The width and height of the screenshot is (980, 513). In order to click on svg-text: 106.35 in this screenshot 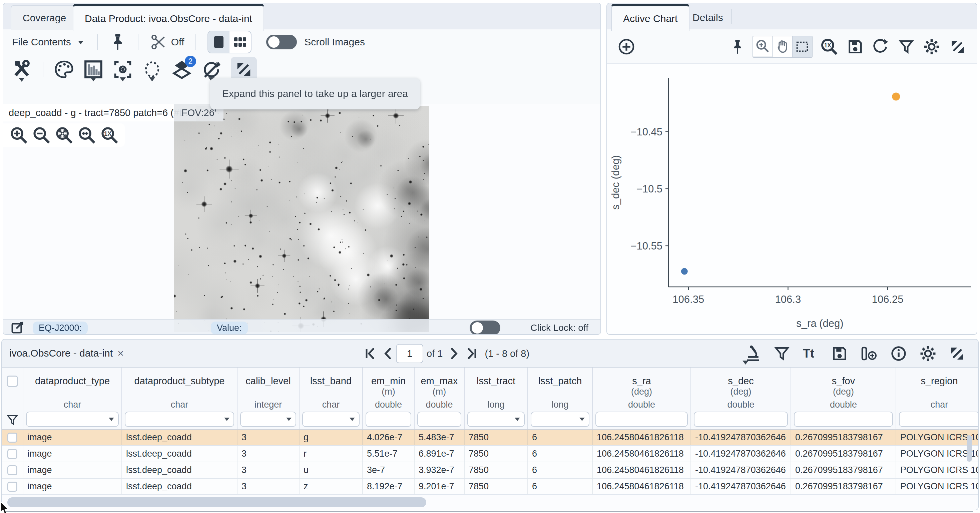, I will do `click(689, 299)`.